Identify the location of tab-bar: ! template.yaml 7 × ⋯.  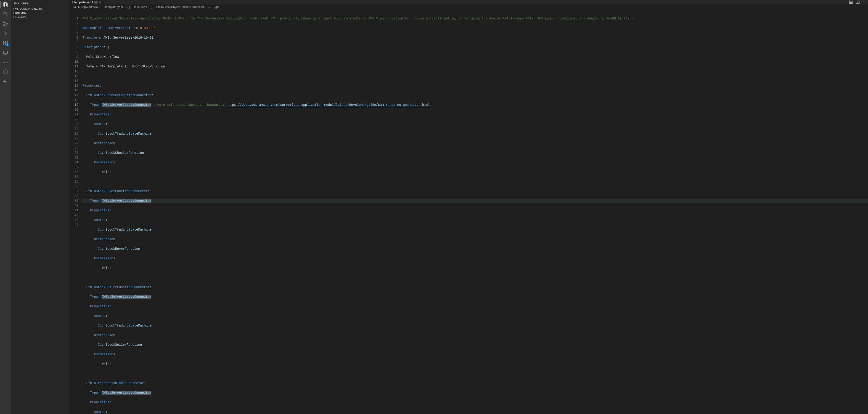
(468, 2).